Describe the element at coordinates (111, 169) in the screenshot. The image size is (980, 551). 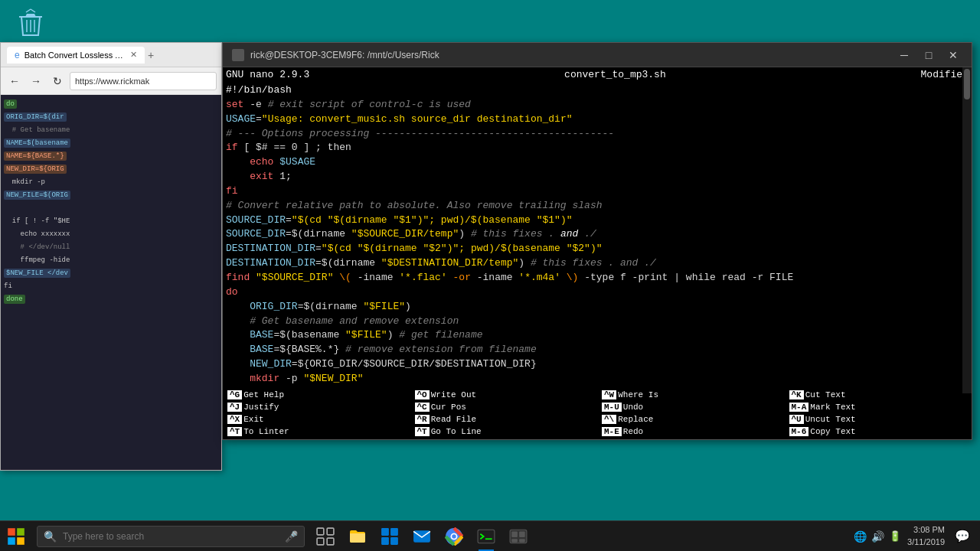
I see `list-item: NEW_DIR=${ORIG` at that location.